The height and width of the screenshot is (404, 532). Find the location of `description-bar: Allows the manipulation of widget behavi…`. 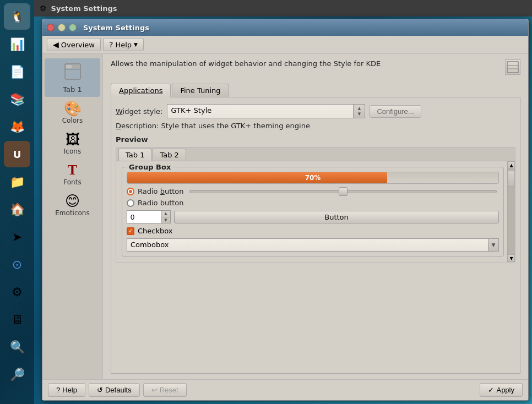

description-bar: Allows the manipulation of widget behavi… is located at coordinates (316, 69).